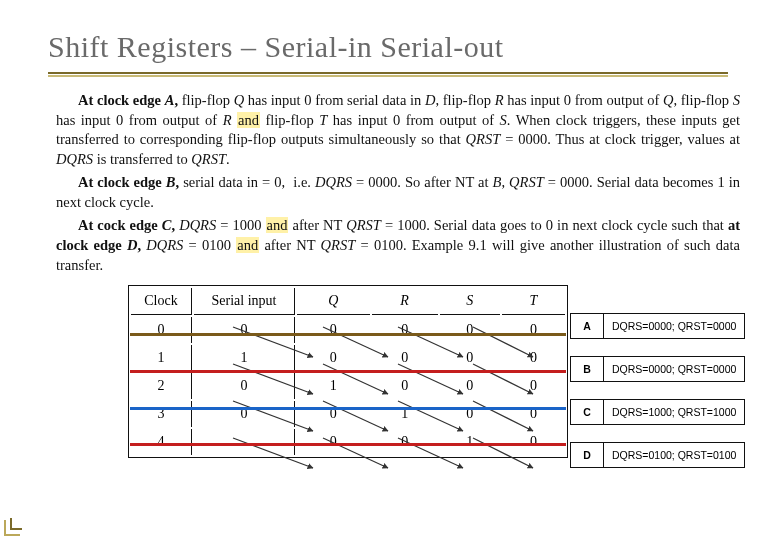  Describe the element at coordinates (348, 358) in the screenshot. I see `table-row: 1 1 0 0 0 0` at that location.